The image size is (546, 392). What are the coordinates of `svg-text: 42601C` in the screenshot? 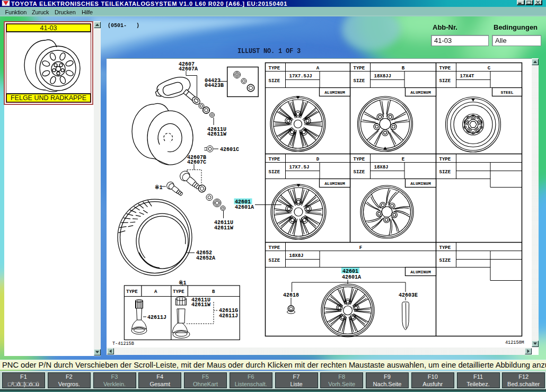 It's located at (230, 149).